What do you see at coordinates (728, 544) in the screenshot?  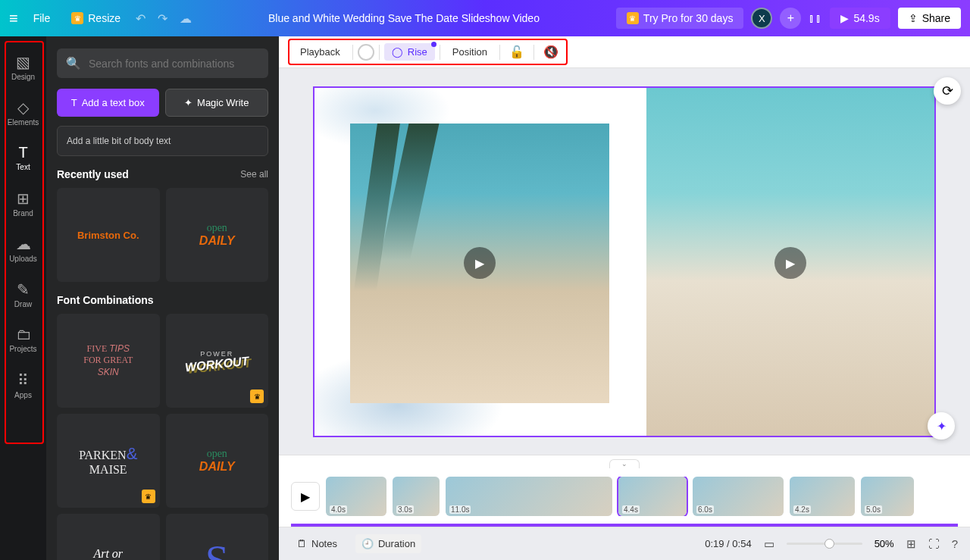 I see `time-display: 0:19 / 0:54` at bounding box center [728, 544].